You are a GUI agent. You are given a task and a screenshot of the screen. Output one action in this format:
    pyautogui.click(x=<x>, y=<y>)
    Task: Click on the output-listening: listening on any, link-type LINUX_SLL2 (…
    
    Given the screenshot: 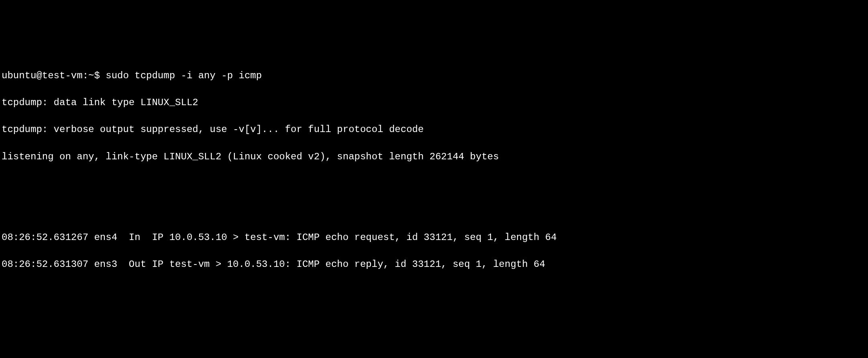 What is the action you would take?
    pyautogui.click(x=434, y=157)
    